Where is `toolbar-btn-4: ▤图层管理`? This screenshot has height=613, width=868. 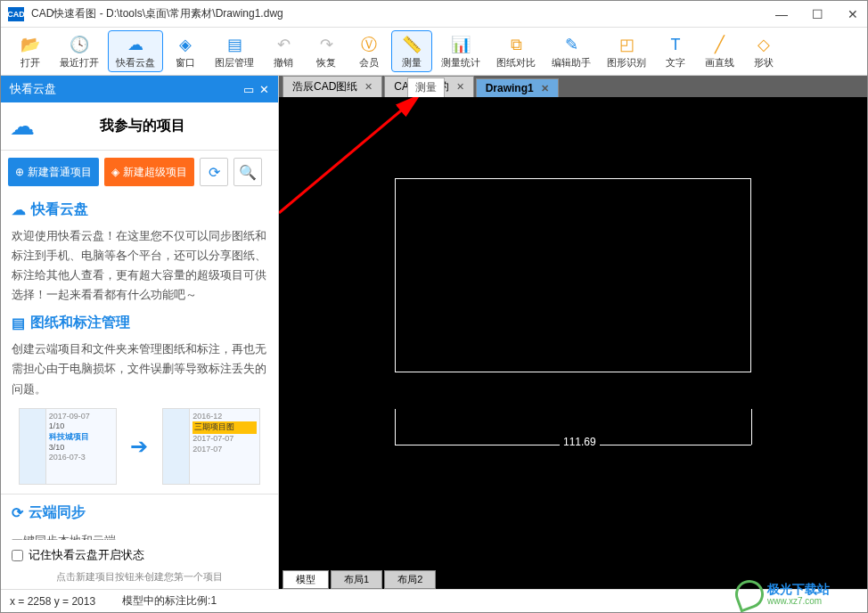
toolbar-btn-4: ▤图层管理 is located at coordinates (234, 52).